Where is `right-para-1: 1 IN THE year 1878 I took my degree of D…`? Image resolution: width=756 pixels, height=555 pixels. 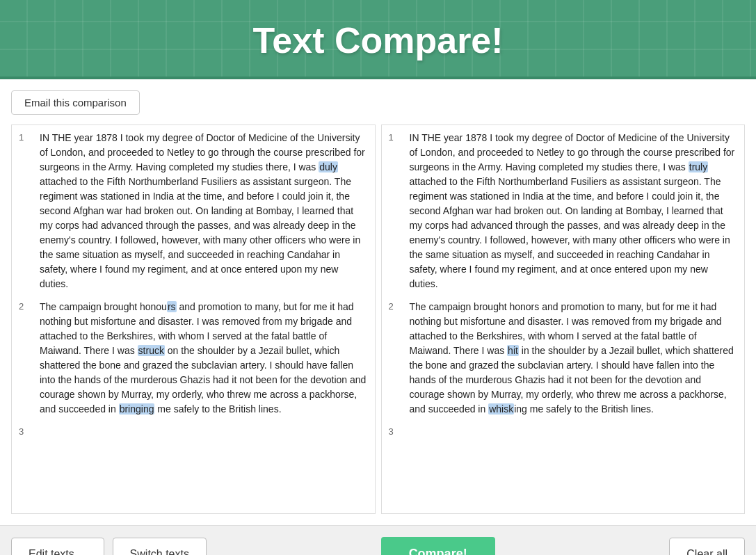
right-para-1: 1 IN THE year 1878 I took my degree of D… is located at coordinates (574, 211).